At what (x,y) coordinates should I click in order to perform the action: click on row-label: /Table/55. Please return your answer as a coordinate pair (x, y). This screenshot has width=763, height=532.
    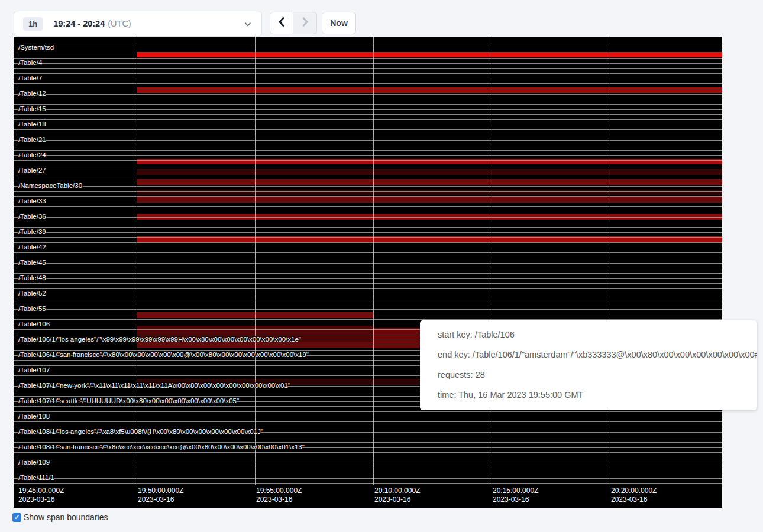
    Looking at the image, I should click on (32, 309).